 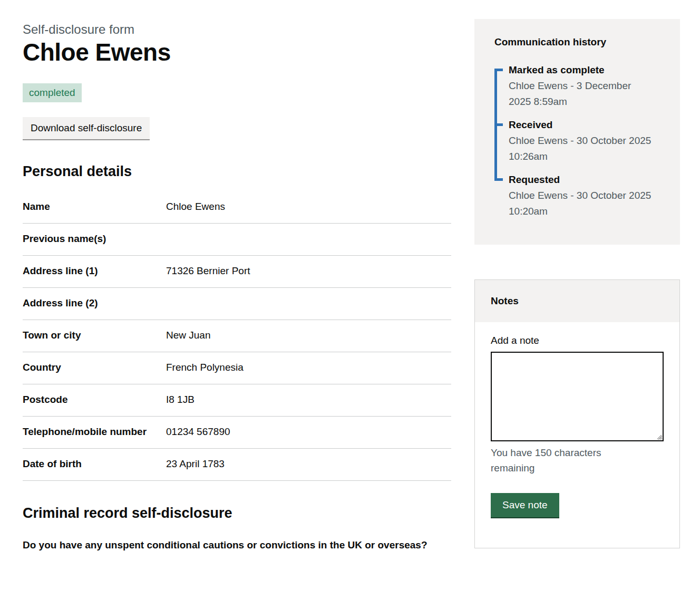 What do you see at coordinates (237, 239) in the screenshot?
I see `summary-row-previous-names: Previous name(s)` at bounding box center [237, 239].